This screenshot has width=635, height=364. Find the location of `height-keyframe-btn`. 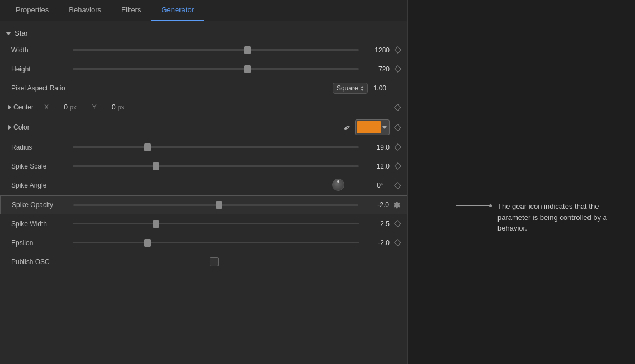

height-keyframe-btn is located at coordinates (397, 69).